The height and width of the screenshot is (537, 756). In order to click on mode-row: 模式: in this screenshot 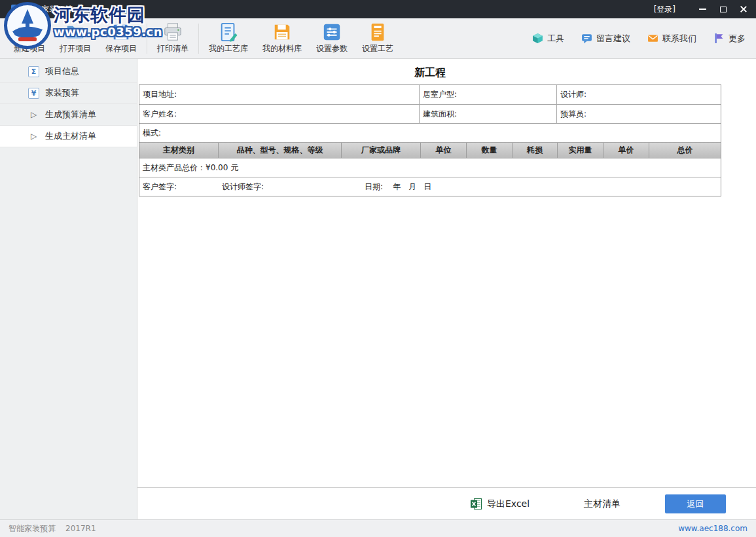, I will do `click(430, 132)`.